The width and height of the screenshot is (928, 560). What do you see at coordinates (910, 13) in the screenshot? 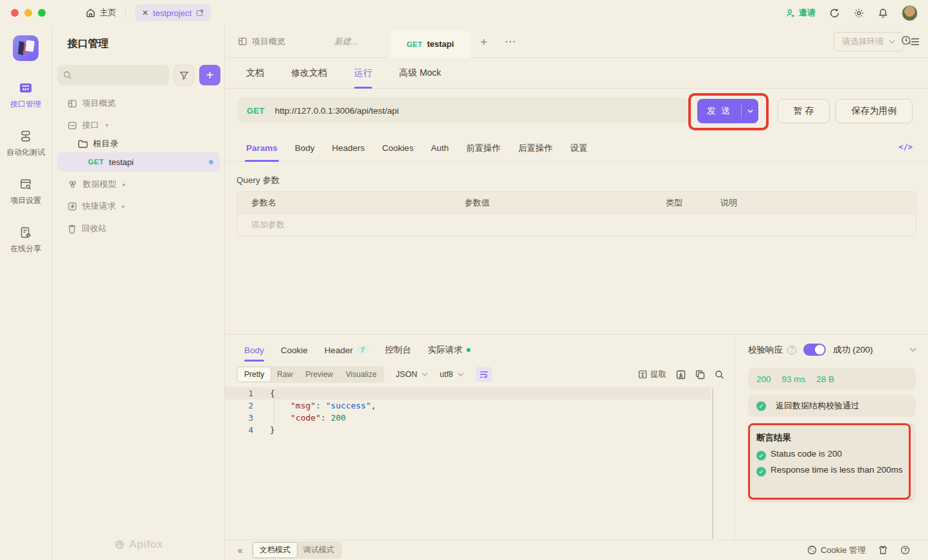
I see `avatar` at bounding box center [910, 13].